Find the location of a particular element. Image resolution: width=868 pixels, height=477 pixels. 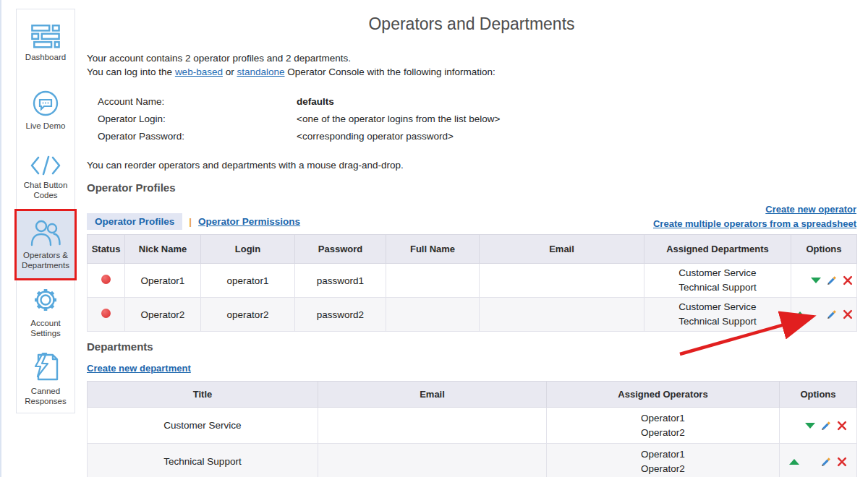

canned-responses-icon is located at coordinates (46, 367).